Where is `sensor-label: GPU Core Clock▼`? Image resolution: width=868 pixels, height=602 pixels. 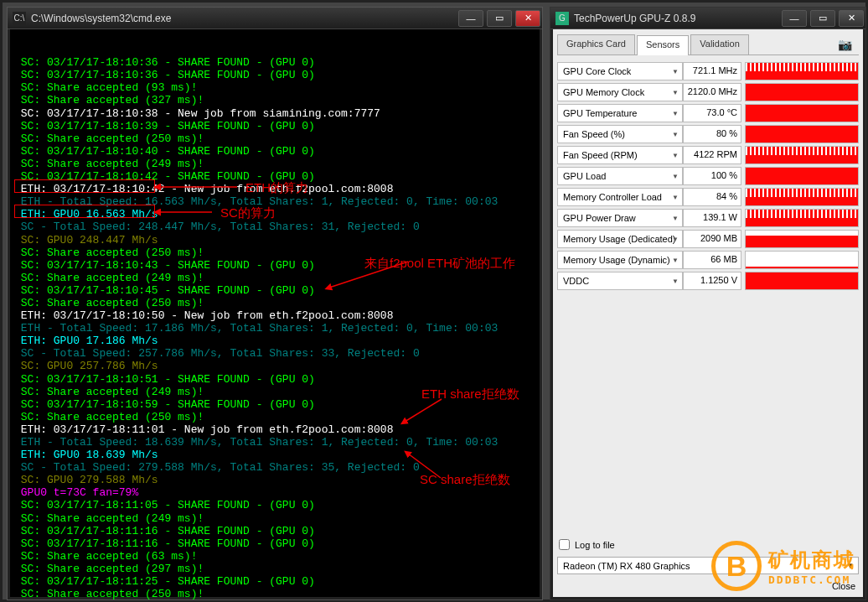 sensor-label: GPU Core Clock▼ is located at coordinates (620, 71).